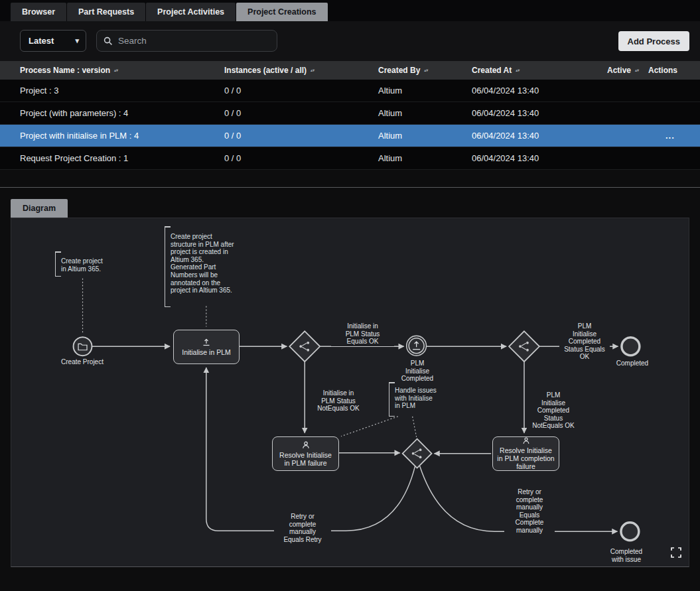 This screenshot has height=591, width=700. What do you see at coordinates (41, 41) in the screenshot?
I see `version-filter-value: Latest` at bounding box center [41, 41].